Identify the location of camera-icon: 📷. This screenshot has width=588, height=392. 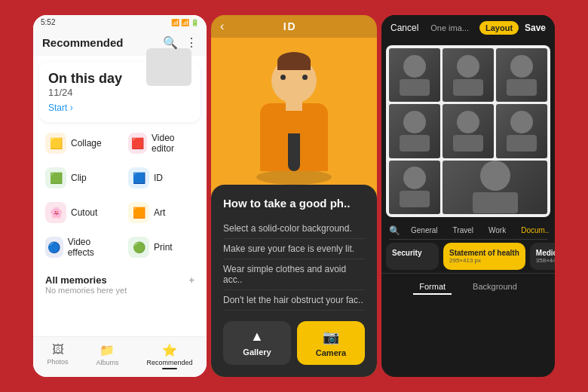
(331, 337).